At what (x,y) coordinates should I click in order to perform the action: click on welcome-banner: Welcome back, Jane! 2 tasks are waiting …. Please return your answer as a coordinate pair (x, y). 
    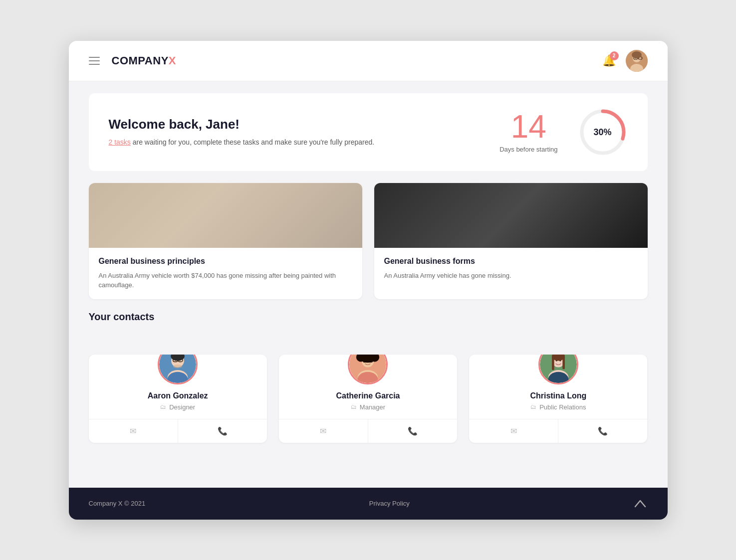
    Looking at the image, I should click on (368, 132).